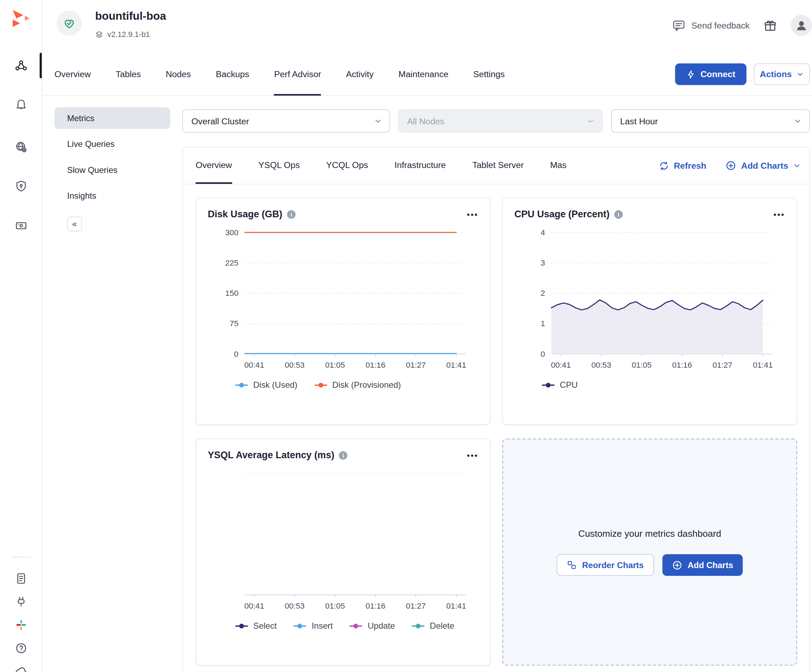  I want to click on refresh-label: Refresh, so click(690, 166).